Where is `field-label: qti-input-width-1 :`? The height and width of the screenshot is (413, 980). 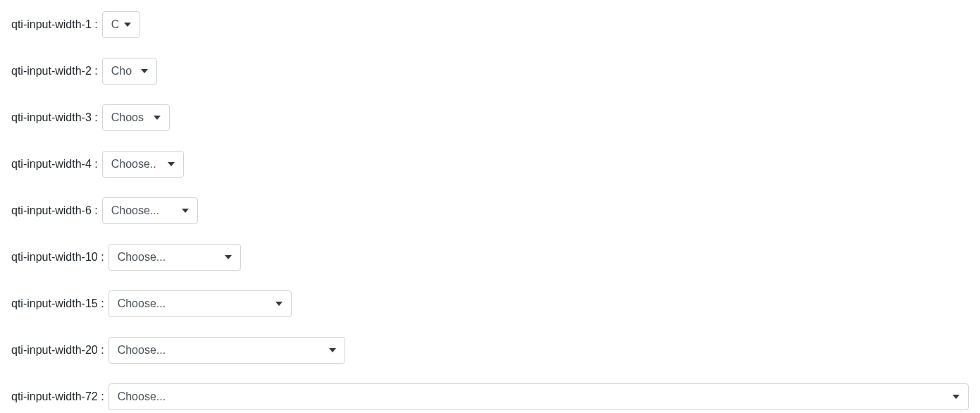
field-label: qti-input-width-1 : is located at coordinates (55, 25).